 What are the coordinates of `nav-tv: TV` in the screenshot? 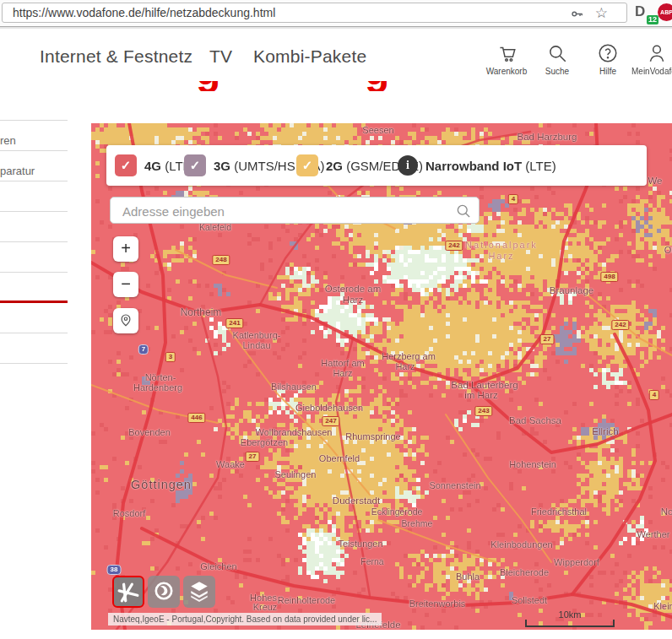 It's located at (221, 57).